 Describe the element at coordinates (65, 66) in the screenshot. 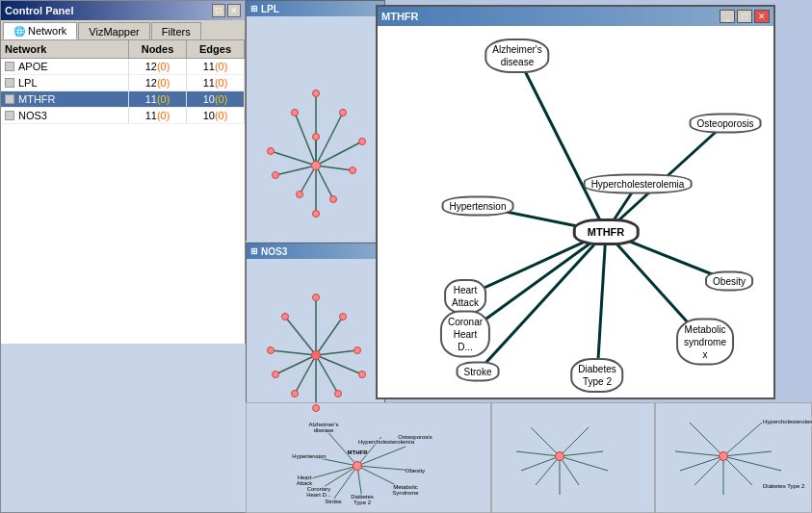

I see `network-name-cell: APOE` at that location.